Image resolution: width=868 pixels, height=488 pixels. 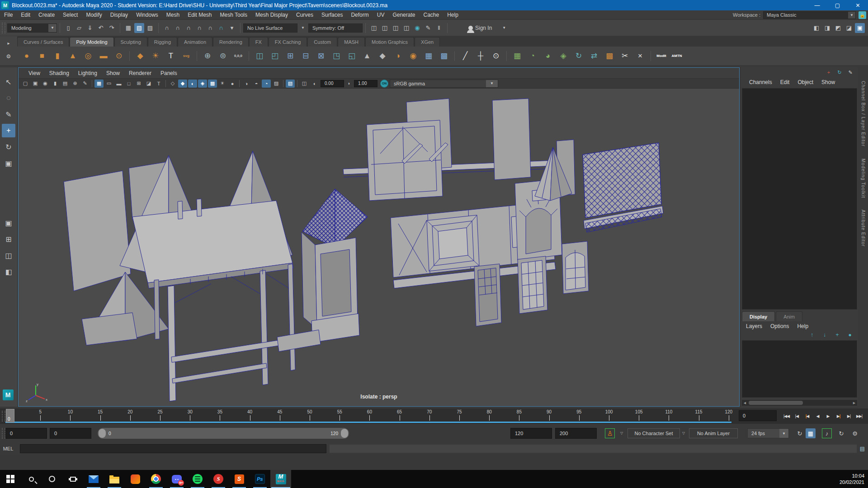 What do you see at coordinates (113, 73) in the screenshot?
I see `menu-show: Show` at bounding box center [113, 73].